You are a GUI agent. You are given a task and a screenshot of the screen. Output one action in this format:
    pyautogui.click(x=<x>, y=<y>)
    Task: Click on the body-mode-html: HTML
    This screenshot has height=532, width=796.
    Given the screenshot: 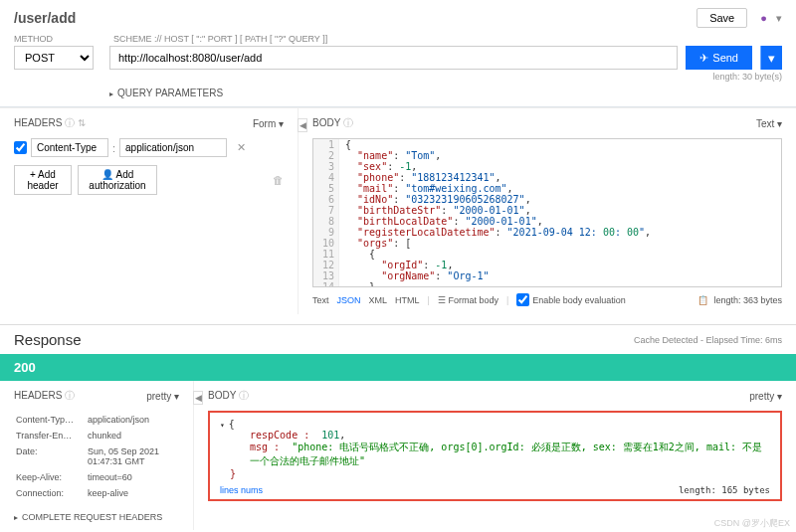 What is the action you would take?
    pyautogui.click(x=408, y=300)
    